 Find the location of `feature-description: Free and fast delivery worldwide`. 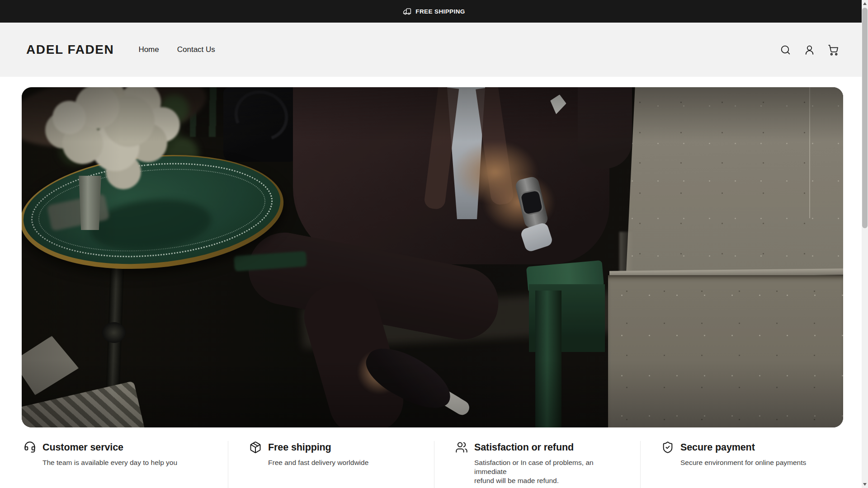

feature-description: Free and fast delivery worldwide is located at coordinates (344, 463).